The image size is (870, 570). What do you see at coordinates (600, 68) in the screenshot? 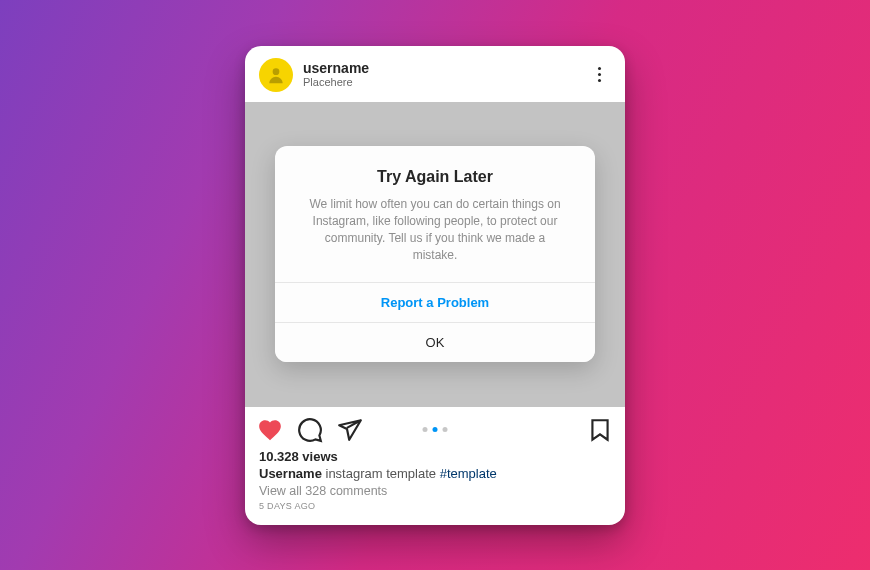
I see `more-icon` at bounding box center [600, 68].